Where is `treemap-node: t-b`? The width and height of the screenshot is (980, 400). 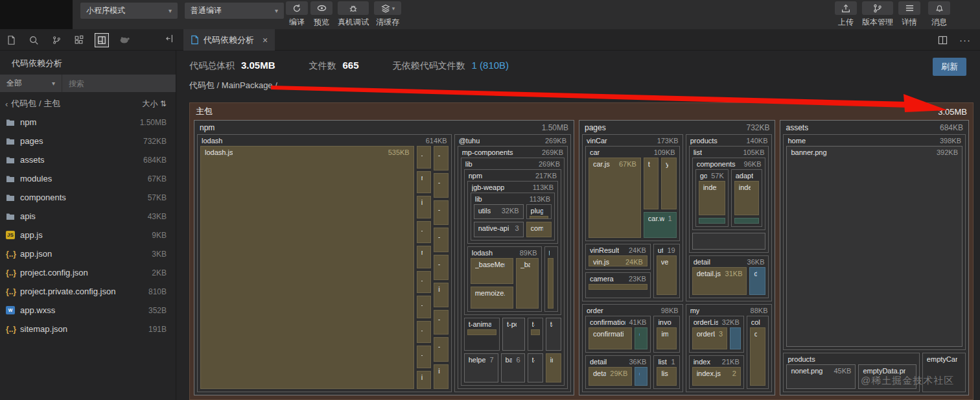 treemap-node: t-b is located at coordinates (535, 368).